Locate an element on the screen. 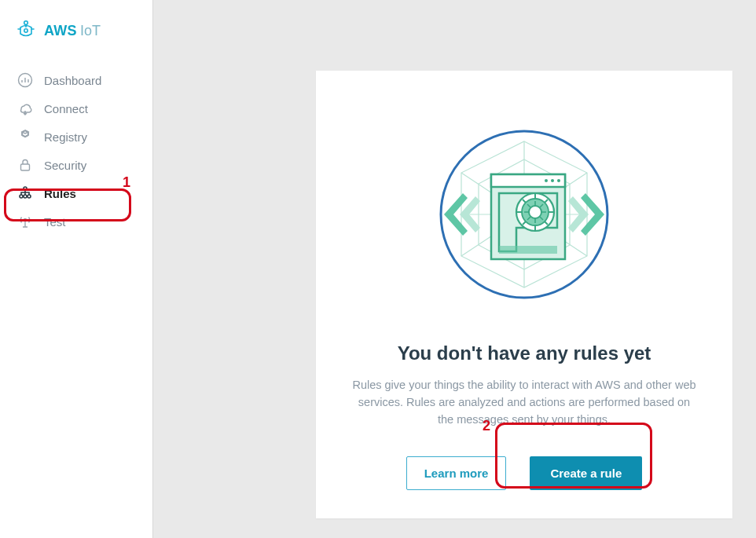 This screenshot has height=538, width=756. dashboard-icon is located at coordinates (25, 80).